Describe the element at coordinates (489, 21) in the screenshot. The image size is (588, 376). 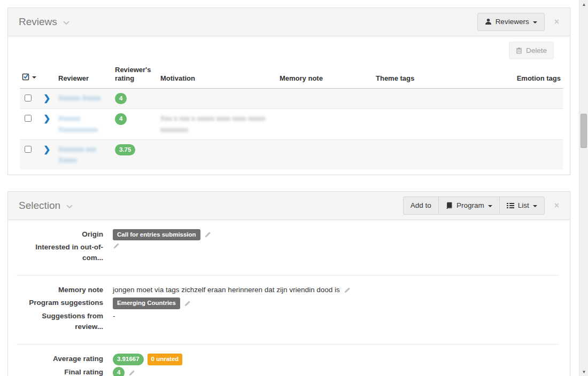
I see `user-icon` at that location.